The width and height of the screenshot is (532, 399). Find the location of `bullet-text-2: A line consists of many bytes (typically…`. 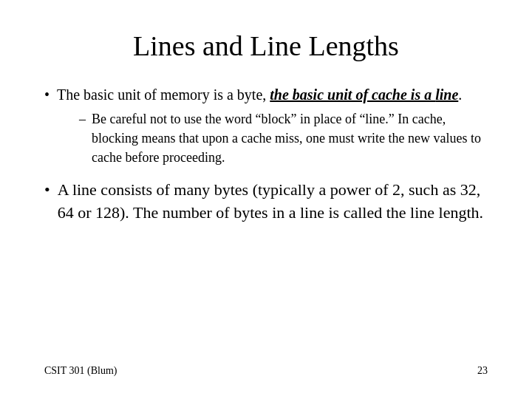

bullet-text-2: A line consists of many bytes (typically… is located at coordinates (273, 202).